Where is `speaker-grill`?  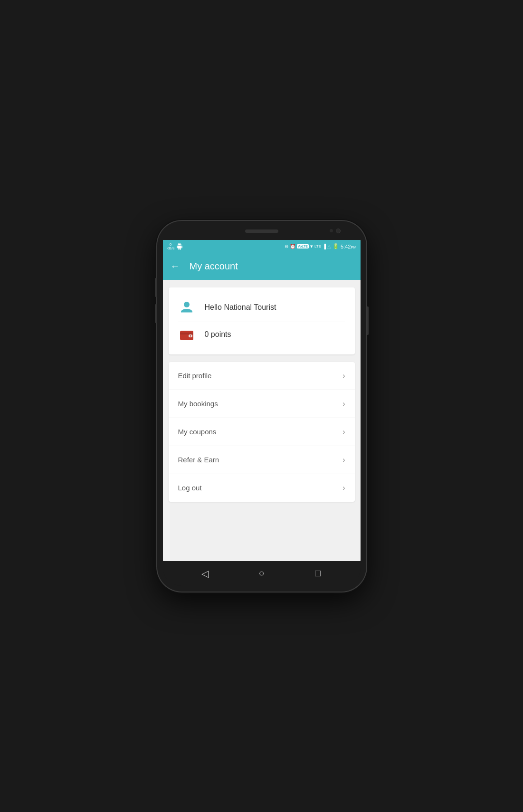
speaker-grill is located at coordinates (262, 231).